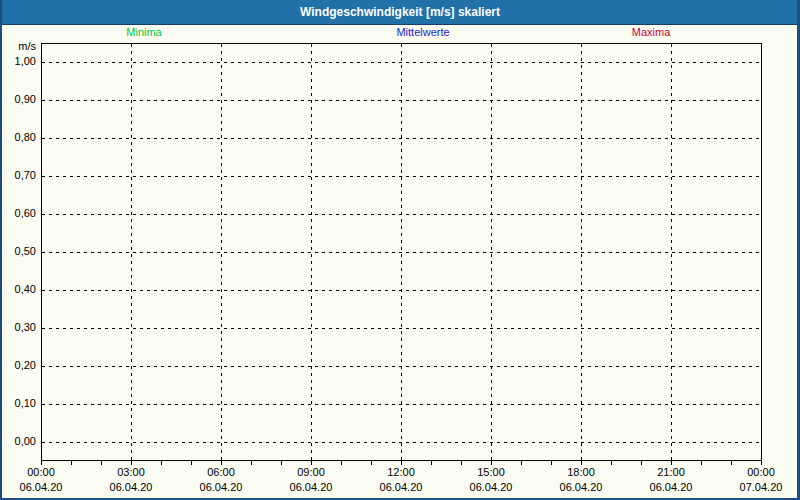  Describe the element at coordinates (18, 442) in the screenshot. I see `y-axis-label: 0,00` at that location.